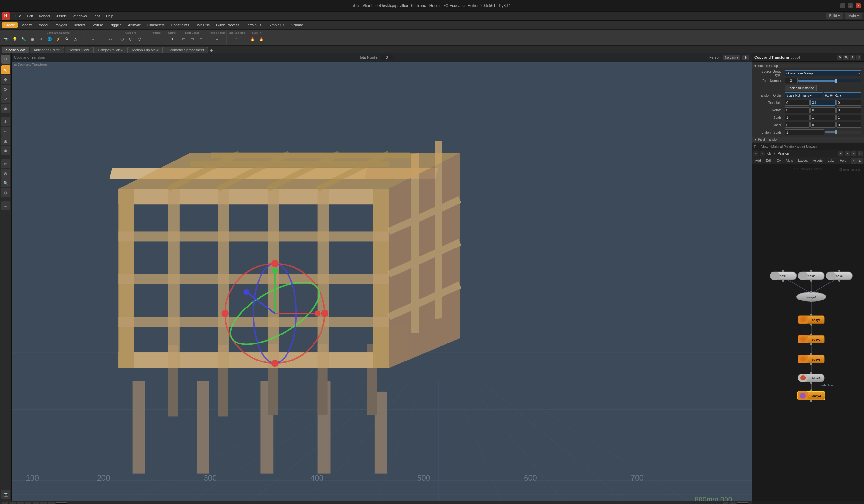 This screenshot has height=504, width=864. Describe the element at coordinates (823, 103) in the screenshot. I see `translate-y: 3.6` at that location.